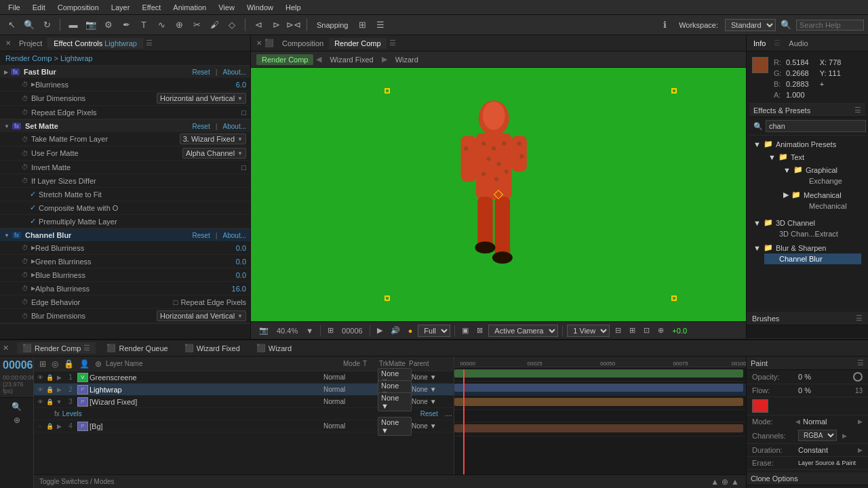  What do you see at coordinates (201, 316) in the screenshot?
I see `ch-blur-dim-dropdown: Horizontal and Vertical ▼` at bounding box center [201, 316].